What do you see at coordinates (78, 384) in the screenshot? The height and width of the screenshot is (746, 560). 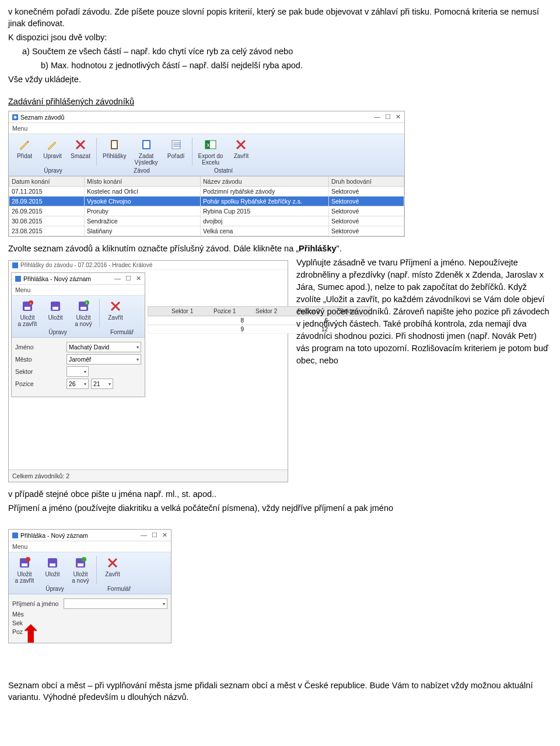 I see `pozice1-field: 26▾` at bounding box center [78, 384].